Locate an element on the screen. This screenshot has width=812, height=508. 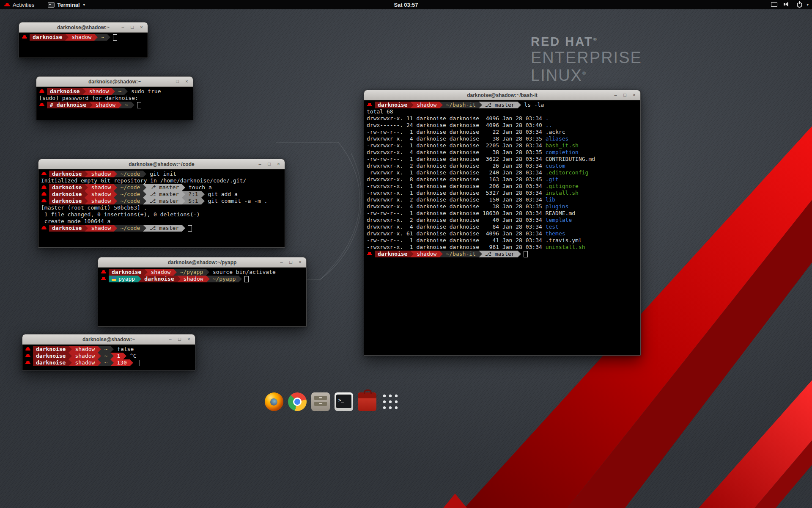
terminal-window-sudo: darknoise@shadow:~ – □ × darknoiseshadow… is located at coordinates (115, 98).